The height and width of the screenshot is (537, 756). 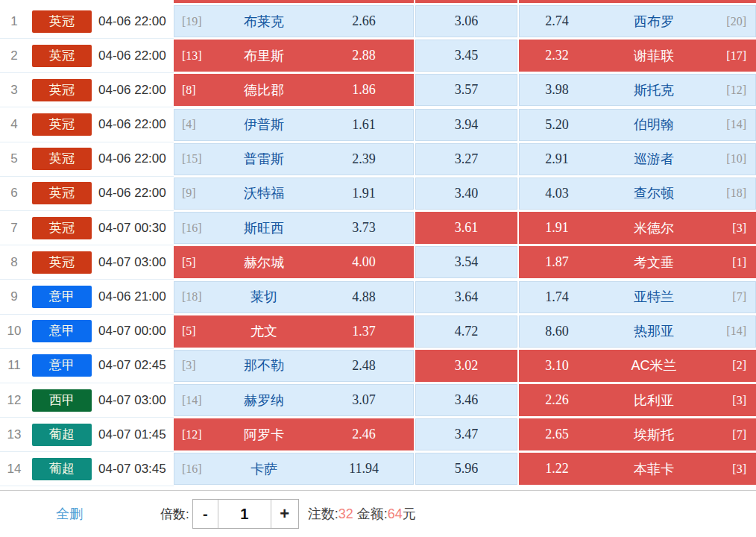 I want to click on away-odds-cell: 2.26 比利亚 [3], so click(x=637, y=400).